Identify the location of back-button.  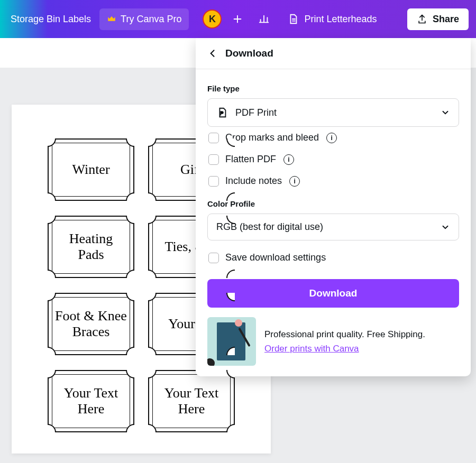
(213, 53).